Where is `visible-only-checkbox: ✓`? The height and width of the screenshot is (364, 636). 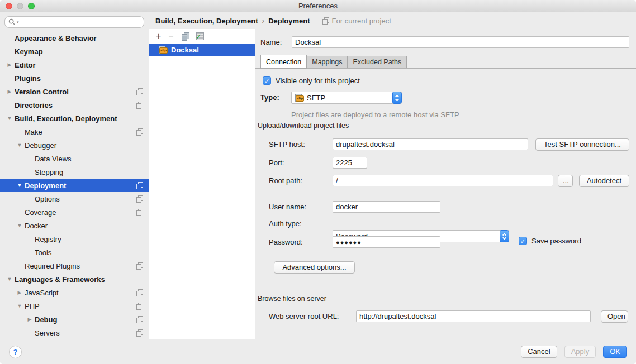 visible-only-checkbox: ✓ is located at coordinates (267, 80).